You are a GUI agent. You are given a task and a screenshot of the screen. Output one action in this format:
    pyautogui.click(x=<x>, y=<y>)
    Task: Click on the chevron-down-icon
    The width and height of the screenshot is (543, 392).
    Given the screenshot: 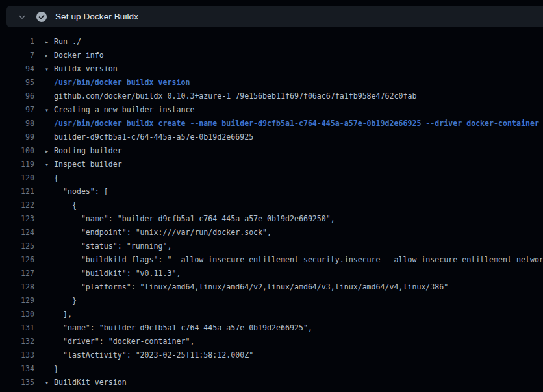 What is the action you would take?
    pyautogui.click(x=22, y=17)
    